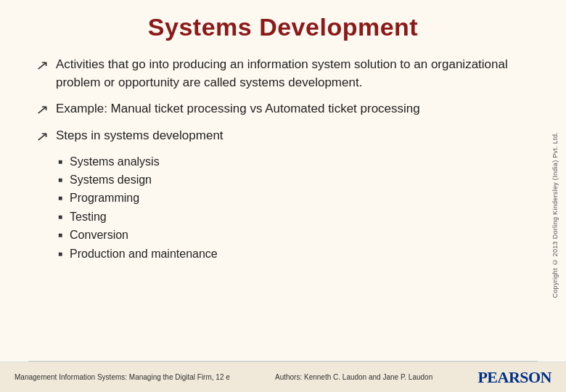 This screenshot has height=392, width=566. I want to click on footer-left-text: Management Information Systems: Managing…, so click(122, 377).